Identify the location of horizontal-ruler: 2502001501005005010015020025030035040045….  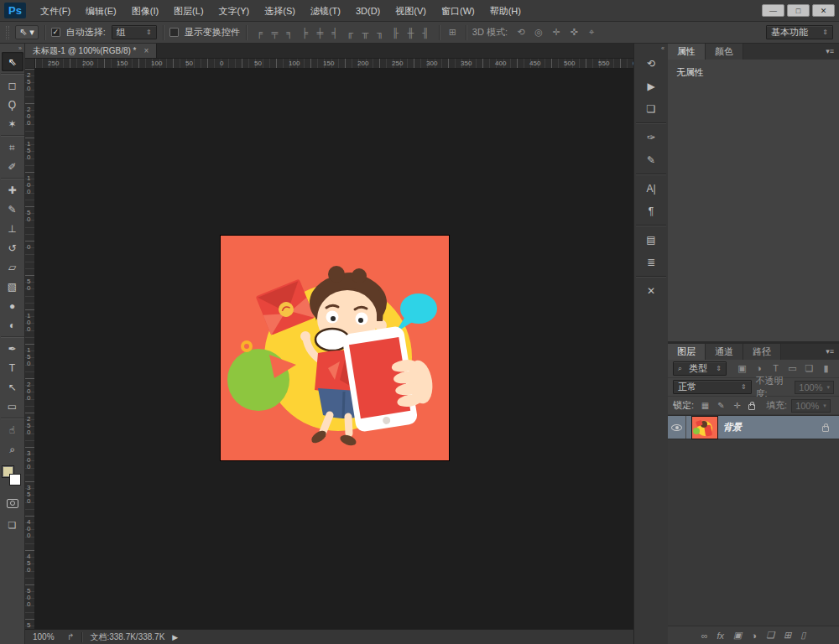
(334, 64).